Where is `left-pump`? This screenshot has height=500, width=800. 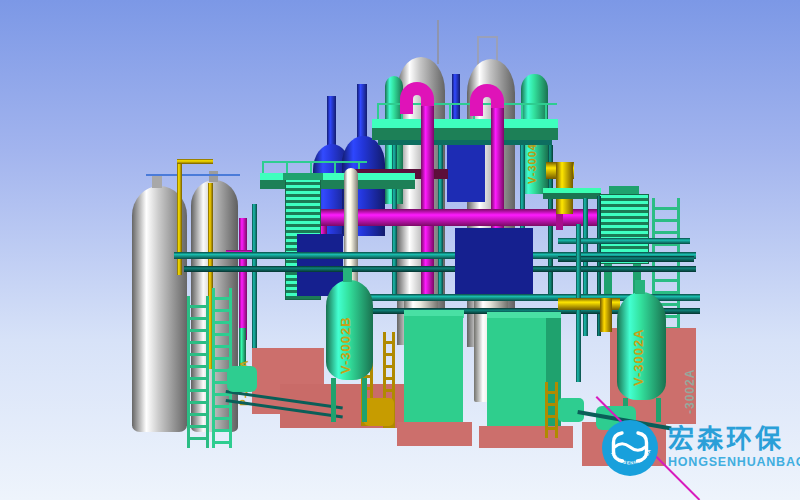
left-pump is located at coordinates (242, 379).